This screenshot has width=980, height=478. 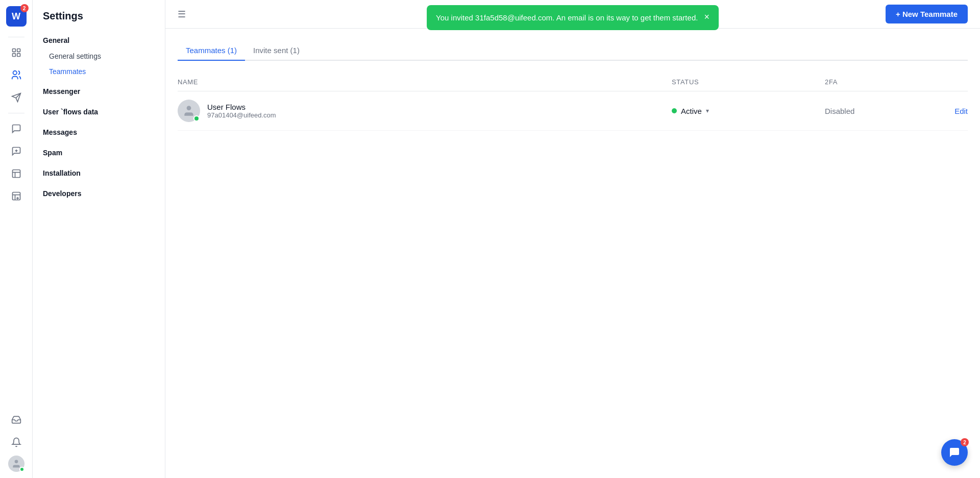 What do you see at coordinates (16, 420) in the screenshot?
I see `nav-inbox-icon` at bounding box center [16, 420].